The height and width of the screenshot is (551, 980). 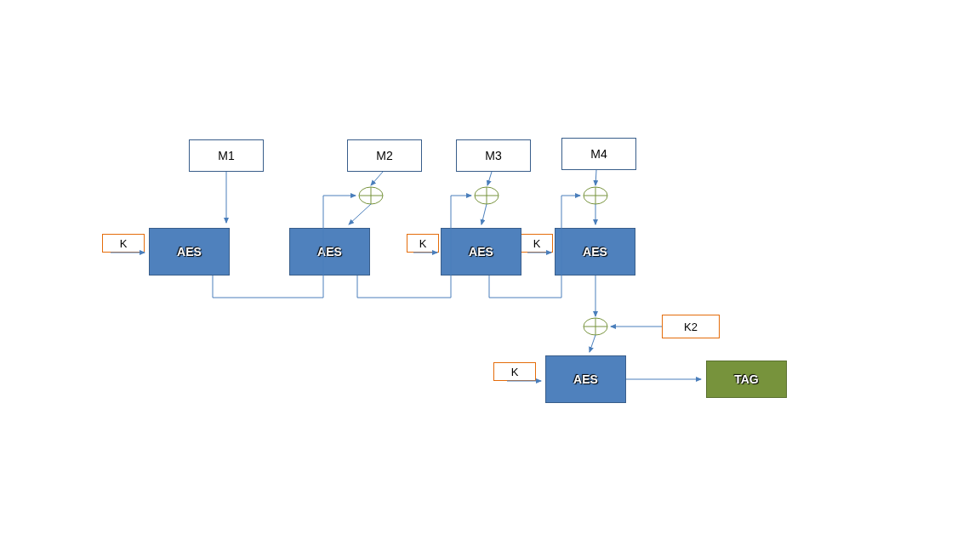 What do you see at coordinates (330, 252) in the screenshot?
I see `aes2-label: AES` at bounding box center [330, 252].